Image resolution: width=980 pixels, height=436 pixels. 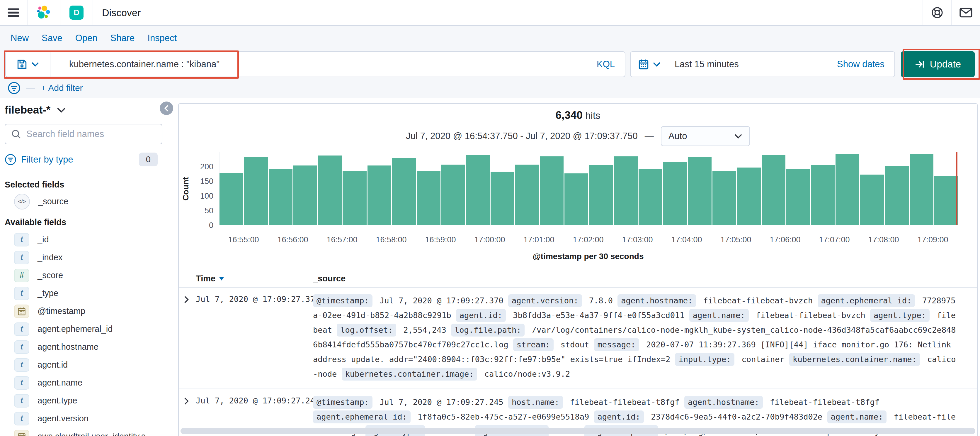 I want to click on query-input: kubernetes.container.name : "kibana", so click(x=318, y=64).